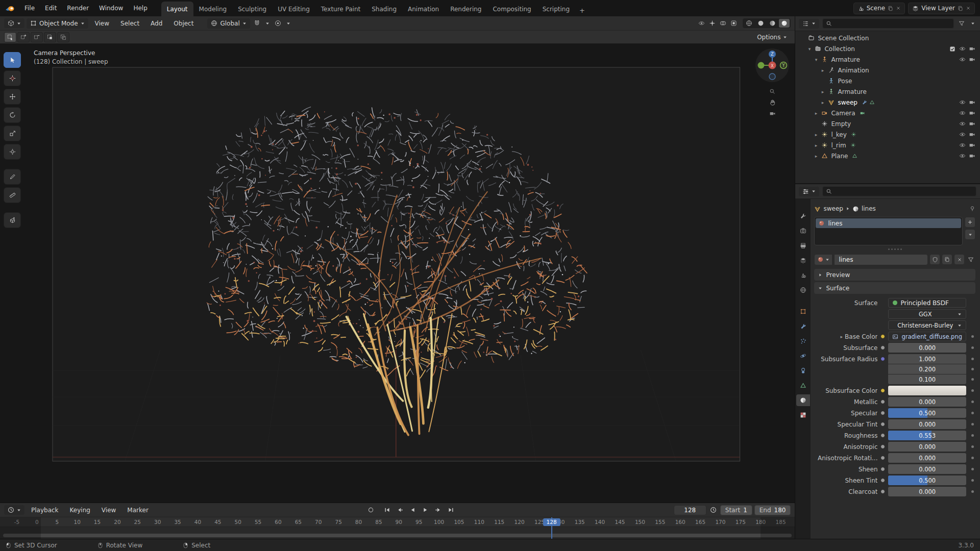 The height and width of the screenshot is (551, 980). What do you see at coordinates (184, 23) in the screenshot?
I see `viewport-menu-item: Object` at bounding box center [184, 23].